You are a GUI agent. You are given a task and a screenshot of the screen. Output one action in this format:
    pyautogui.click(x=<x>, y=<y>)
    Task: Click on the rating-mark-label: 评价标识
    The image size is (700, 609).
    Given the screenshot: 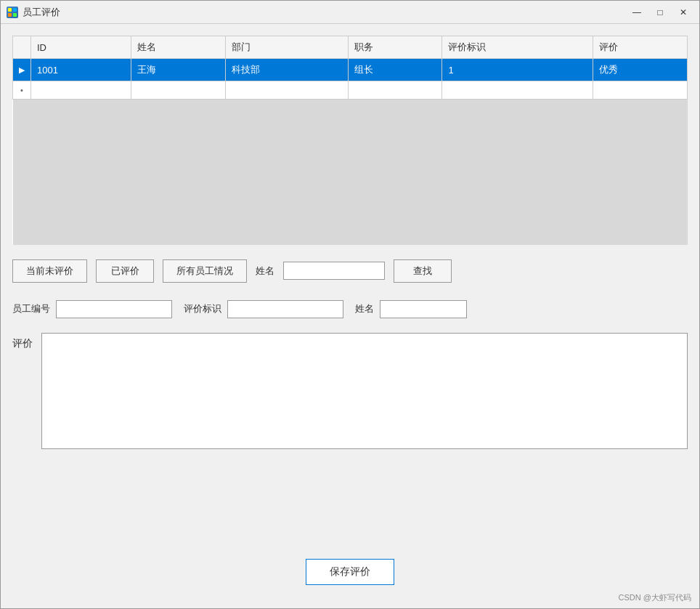 What is the action you would take?
    pyautogui.click(x=203, y=309)
    